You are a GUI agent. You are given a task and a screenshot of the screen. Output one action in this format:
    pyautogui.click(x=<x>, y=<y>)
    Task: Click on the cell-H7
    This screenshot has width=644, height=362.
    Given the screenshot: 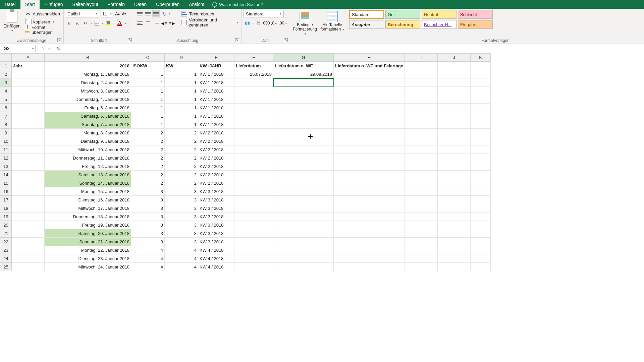 What is the action you would take?
    pyautogui.click(x=369, y=116)
    